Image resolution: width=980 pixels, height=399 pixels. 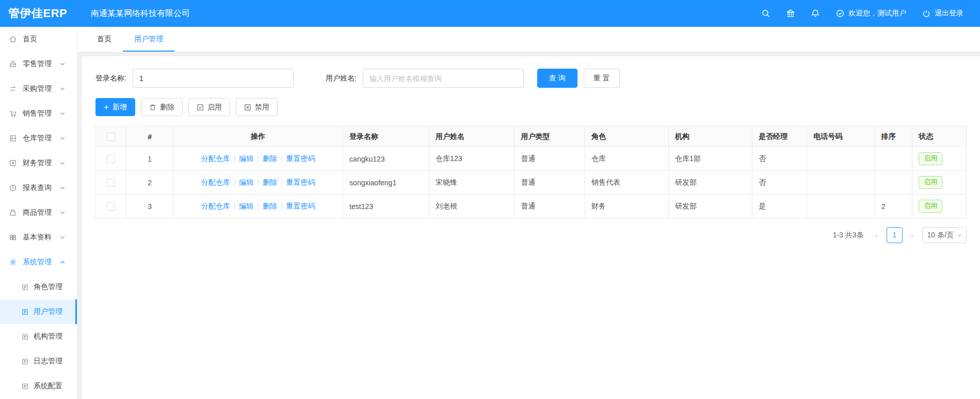 What do you see at coordinates (557, 78) in the screenshot?
I see `search-button: 查 询` at bounding box center [557, 78].